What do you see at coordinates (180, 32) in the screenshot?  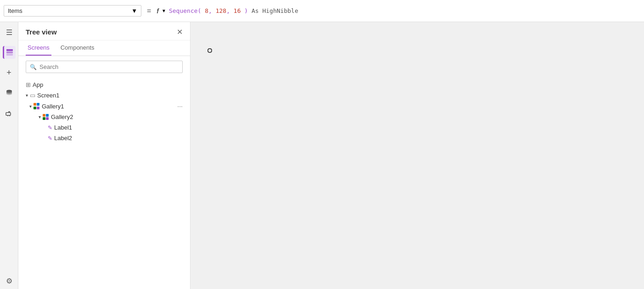 I see `close-button: ✕` at bounding box center [180, 32].